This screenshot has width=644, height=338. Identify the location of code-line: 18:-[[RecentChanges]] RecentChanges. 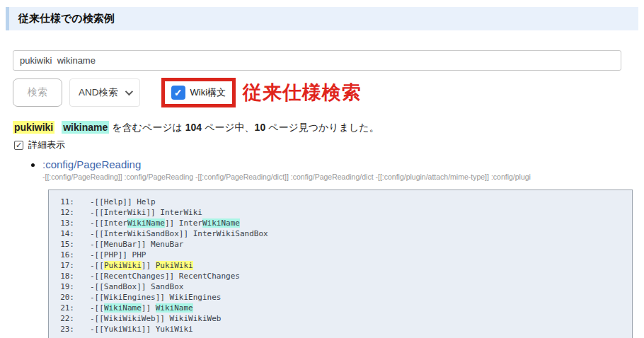
(342, 276).